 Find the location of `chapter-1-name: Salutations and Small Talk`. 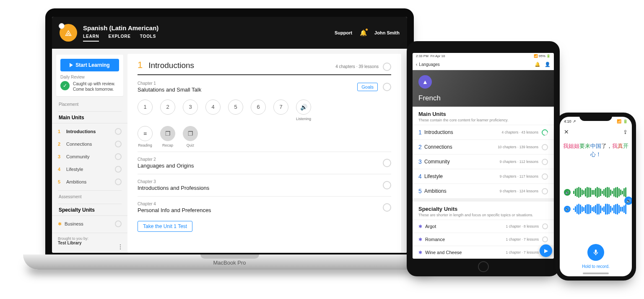

chapter-1-name: Salutations and Small Talk is located at coordinates (247, 90).